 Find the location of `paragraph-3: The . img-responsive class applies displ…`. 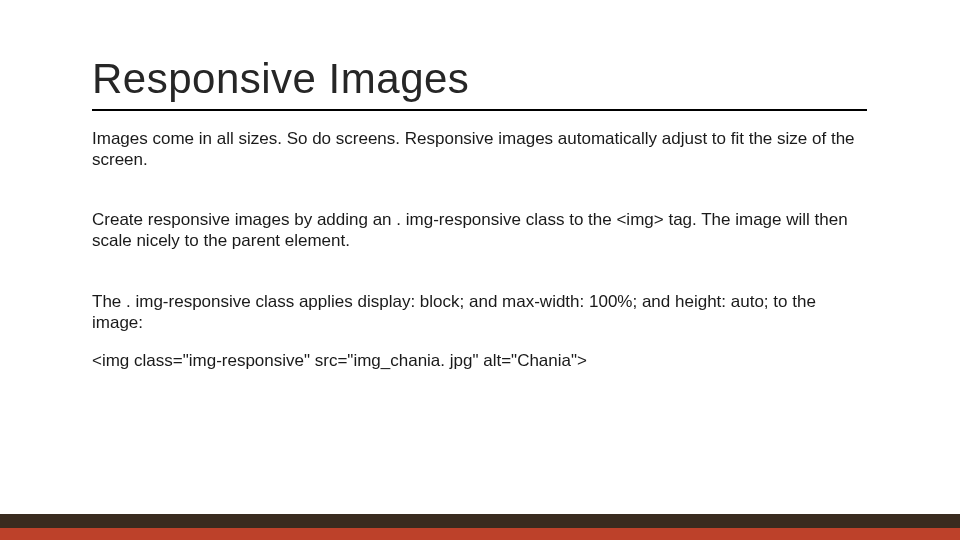

paragraph-3: The . img-responsive class applies displ… is located at coordinates (480, 312).